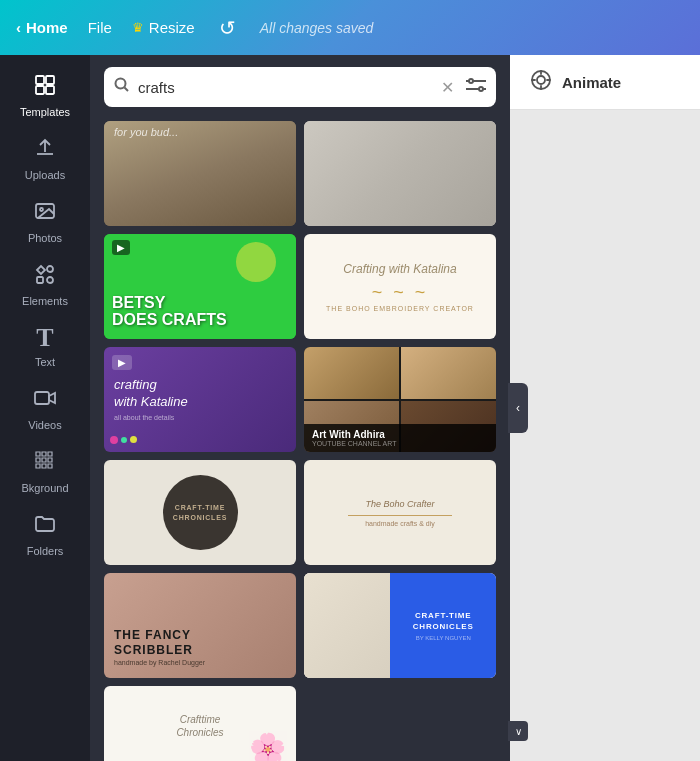  What do you see at coordinates (44, 338) in the screenshot?
I see `text-icon: T` at bounding box center [44, 338].